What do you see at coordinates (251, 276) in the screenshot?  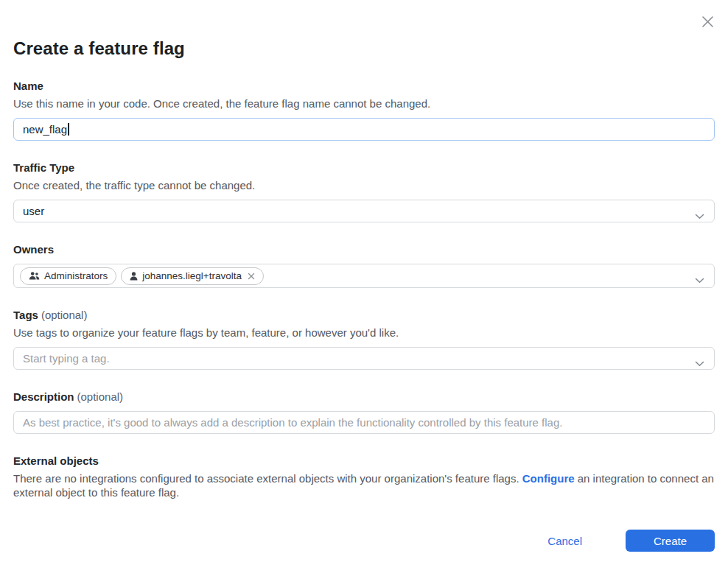 I see `remove-owner-button` at bounding box center [251, 276].